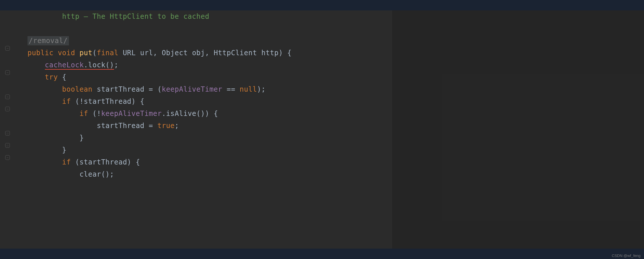 The height and width of the screenshot is (259, 644). What do you see at coordinates (199, 53) in the screenshot?
I see `param-obj: obj` at bounding box center [199, 53].